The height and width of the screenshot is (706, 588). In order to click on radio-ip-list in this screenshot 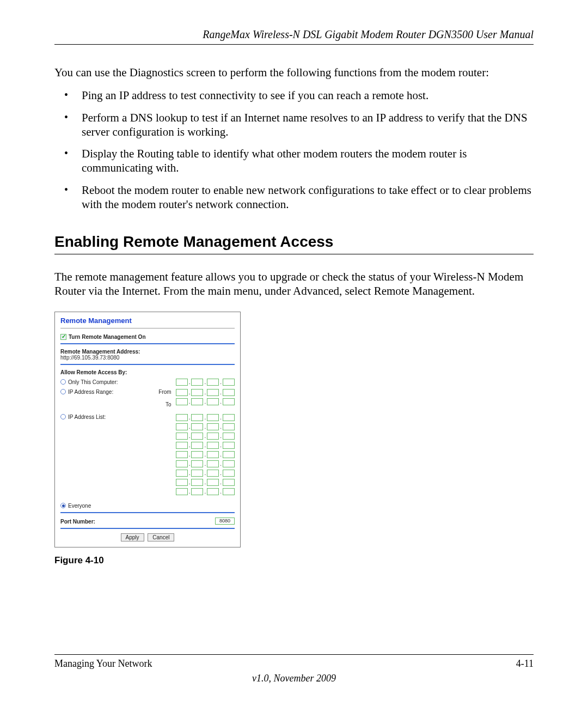, I will do `click(63, 417)`.